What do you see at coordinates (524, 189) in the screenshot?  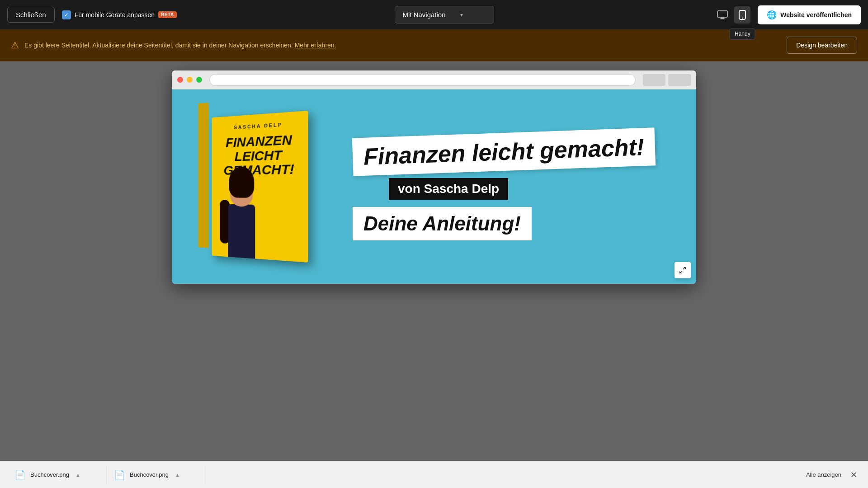 I see `hero-subtitle-dark-wrapper: von Sascha Delp` at bounding box center [524, 189].